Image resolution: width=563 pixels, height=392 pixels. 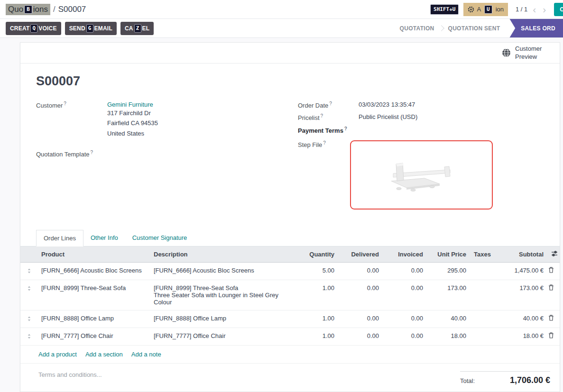 I want to click on key-hint-u-badge: U, so click(x=489, y=9).